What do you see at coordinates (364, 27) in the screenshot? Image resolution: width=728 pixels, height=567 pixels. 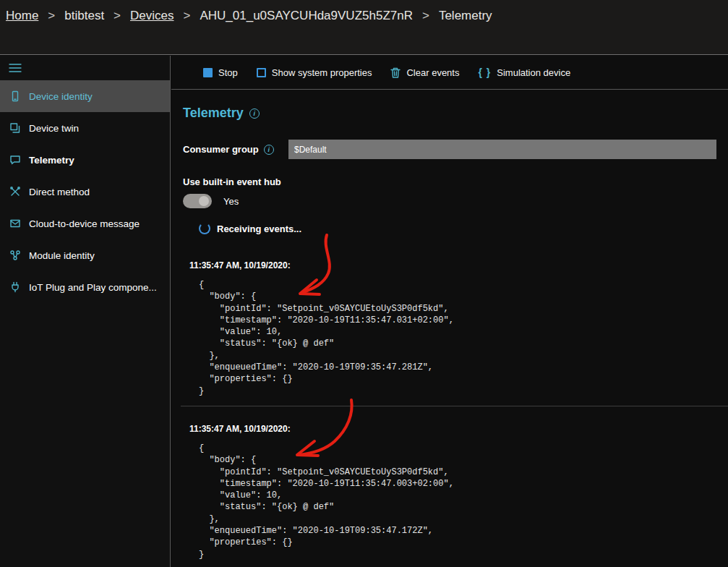 I see `breadcrumb: Home > btibtest > Devices > AHU_01_u0SAY…` at bounding box center [364, 27].